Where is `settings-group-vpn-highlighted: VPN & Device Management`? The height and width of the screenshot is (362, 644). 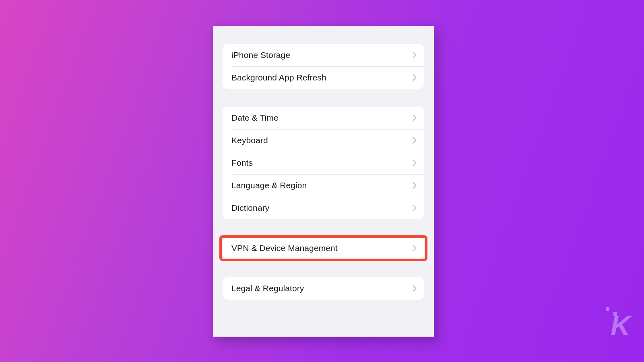
settings-group-vpn-highlighted: VPN & Device Management is located at coordinates (324, 248).